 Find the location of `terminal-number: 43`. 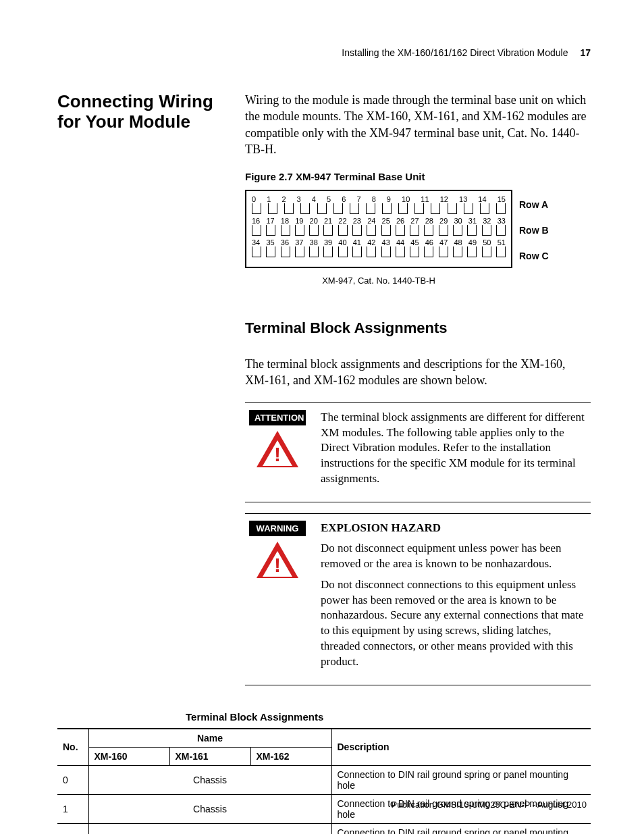

terminal-number: 43 is located at coordinates (386, 242).